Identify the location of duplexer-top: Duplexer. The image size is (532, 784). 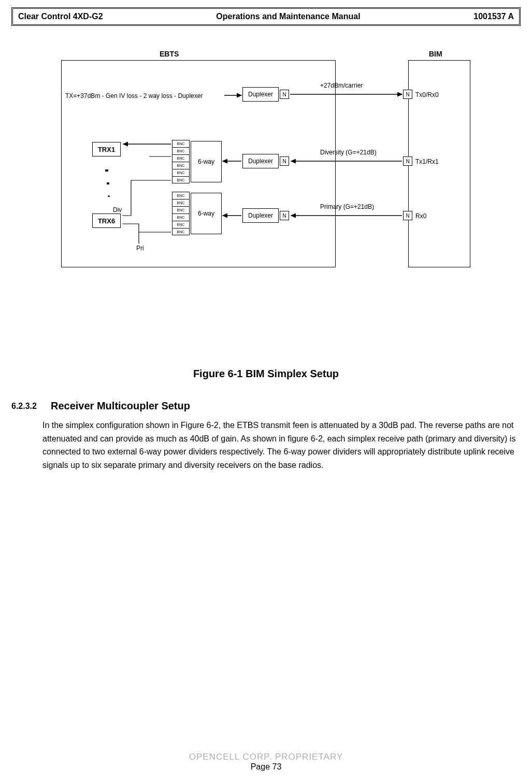
(261, 94).